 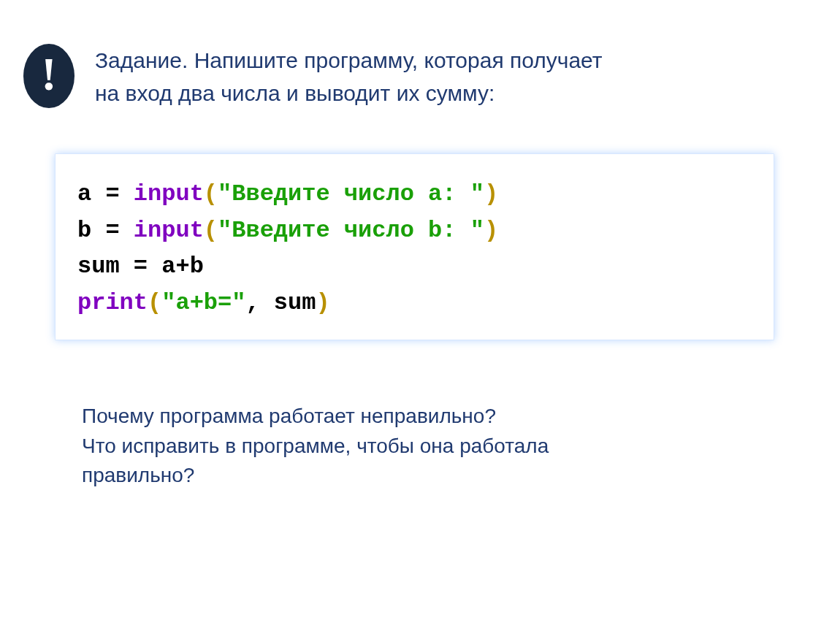 I want to click on question-1: Почему программа работает неправильно?, so click(x=289, y=416).